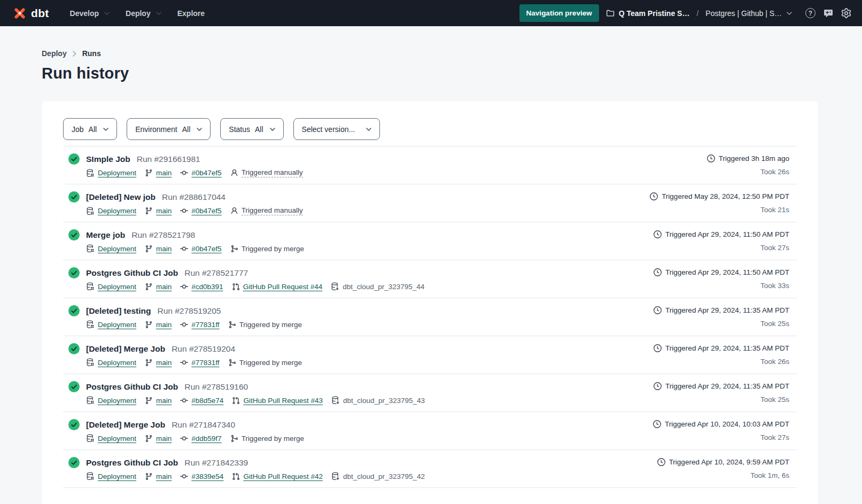 The image size is (862, 504). Describe the element at coordinates (207, 401) in the screenshot. I see `commit-link: #b8d5e74` at that location.